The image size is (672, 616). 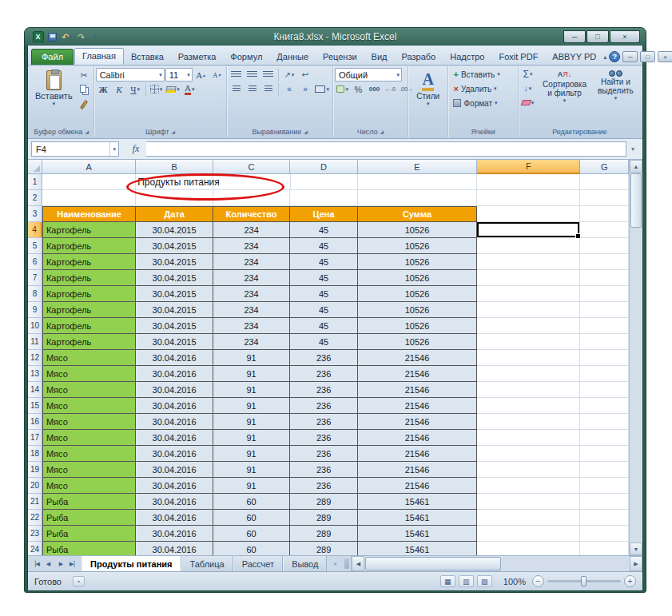 What do you see at coordinates (201, 75) in the screenshot?
I see `grow-font-button: А▴` at bounding box center [201, 75].